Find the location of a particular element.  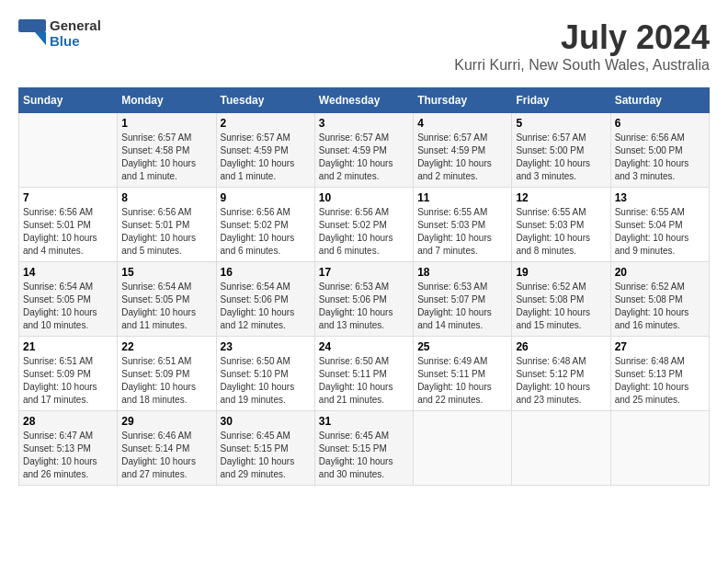

week-row-1: 1Sunrise: 6:57 AM Sunset: 4:58 PM Daylig… is located at coordinates (364, 151).